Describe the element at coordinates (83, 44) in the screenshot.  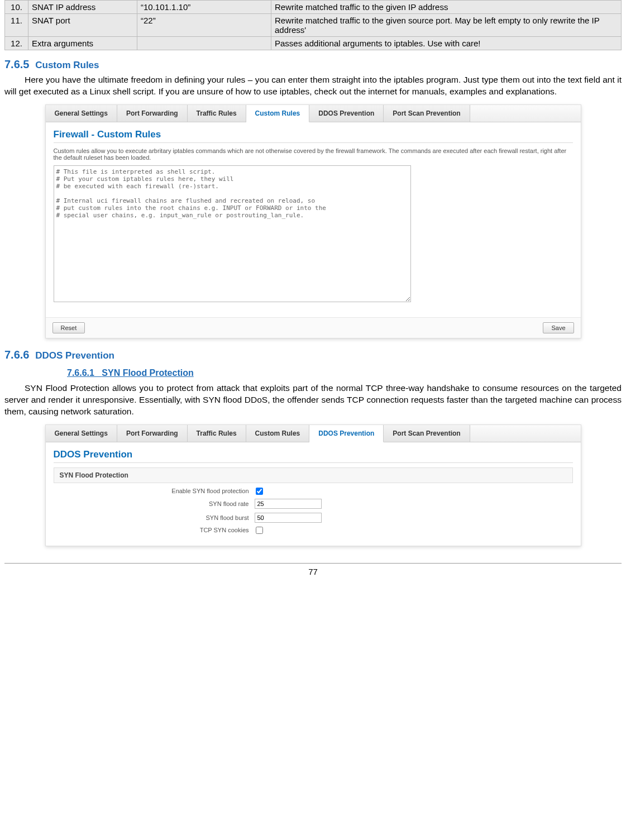
I see `table-cell: Extra arguments` at that location.